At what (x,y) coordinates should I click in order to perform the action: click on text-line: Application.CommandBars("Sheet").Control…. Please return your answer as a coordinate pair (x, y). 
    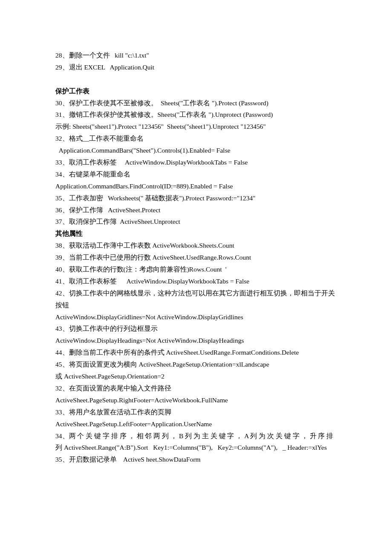
    Looking at the image, I should click on (196, 150).